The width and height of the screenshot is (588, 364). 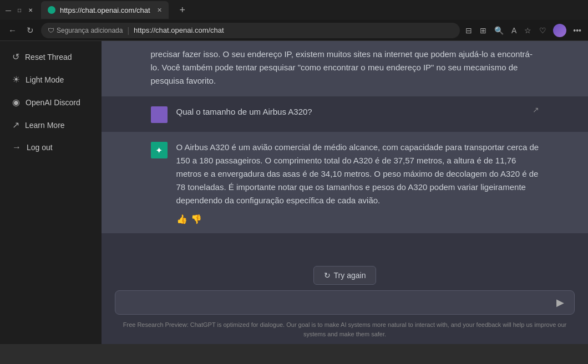 I want to click on assistant-avatar: ✦, so click(x=159, y=150).